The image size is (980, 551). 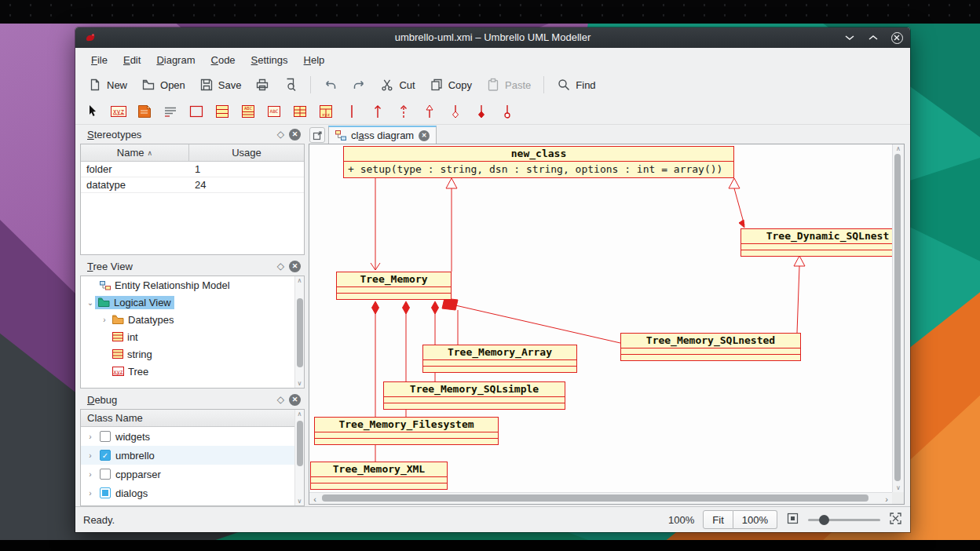 I want to click on menu-settings: Settings, so click(x=270, y=60).